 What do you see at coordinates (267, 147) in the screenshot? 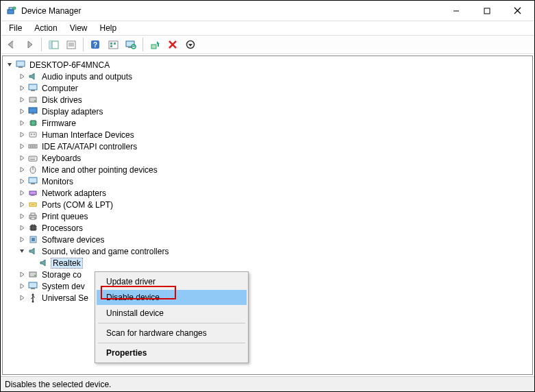
I see `tree-category: IDE ATA/ATAPI controllers` at bounding box center [267, 147].